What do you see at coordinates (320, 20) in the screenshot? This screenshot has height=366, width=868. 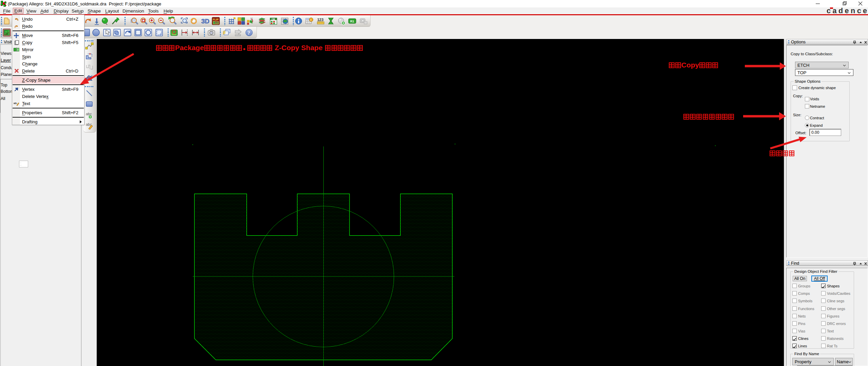 I see `svg-text: 123` at bounding box center [320, 20].